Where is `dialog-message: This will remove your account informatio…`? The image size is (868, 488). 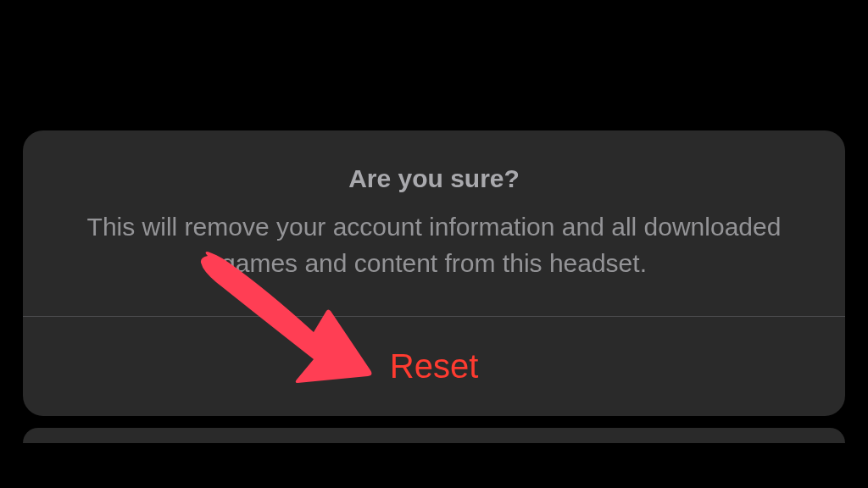
dialog-message: This will remove your account informatio… is located at coordinates (434, 246).